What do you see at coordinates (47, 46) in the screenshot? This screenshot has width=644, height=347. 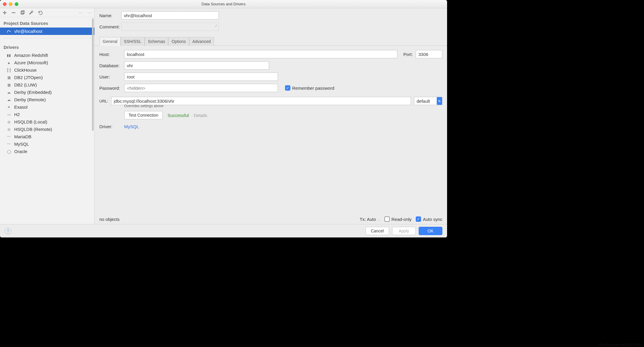 I see `section-drivers: Drivers` at bounding box center [47, 46].